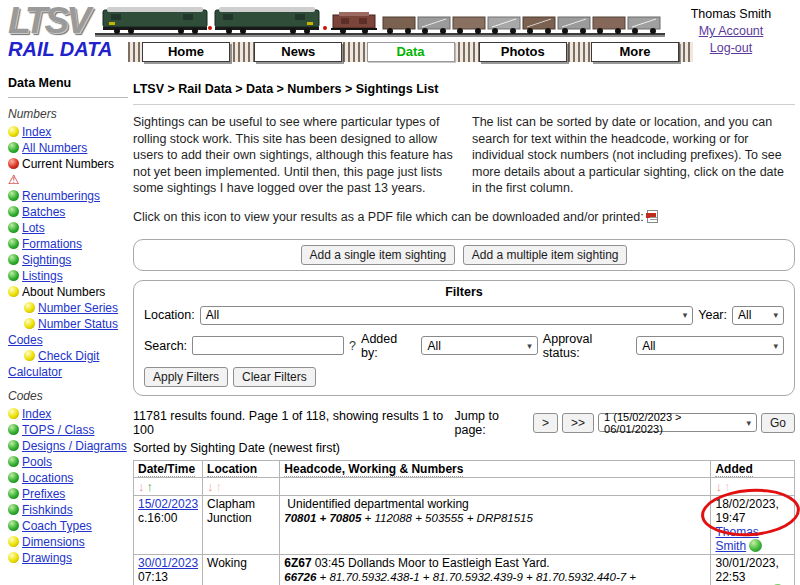  I want to click on user-box: Thomas Smith My Account Log-out, so click(731, 32).